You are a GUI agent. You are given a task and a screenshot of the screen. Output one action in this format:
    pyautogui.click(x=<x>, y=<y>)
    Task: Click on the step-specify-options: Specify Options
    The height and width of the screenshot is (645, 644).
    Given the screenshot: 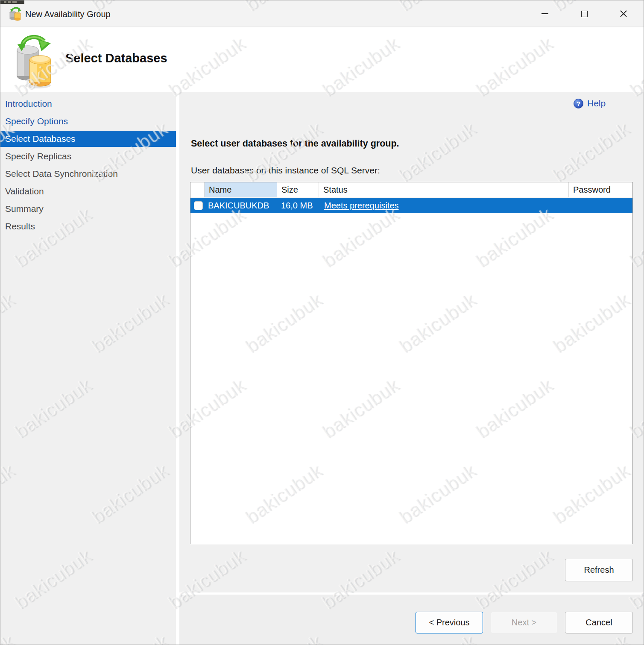 What is the action you would take?
    pyautogui.click(x=88, y=121)
    